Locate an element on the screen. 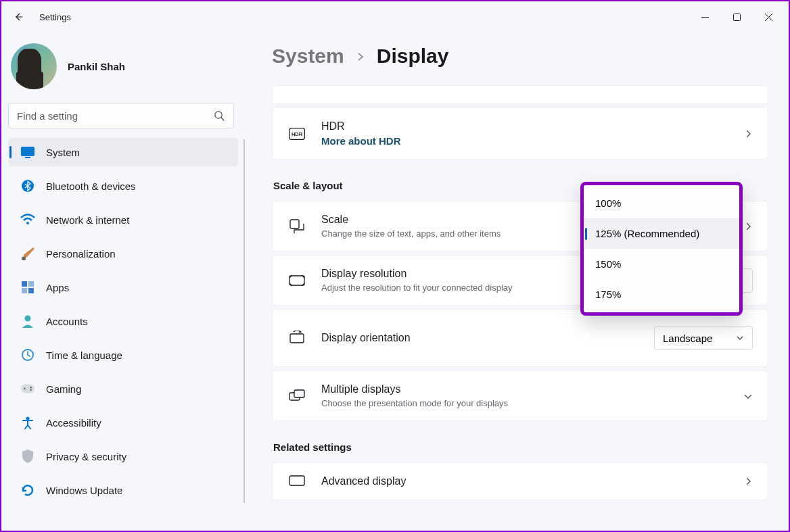 This screenshot has height=532, width=790. scale-option: 150% is located at coordinates (661, 264).